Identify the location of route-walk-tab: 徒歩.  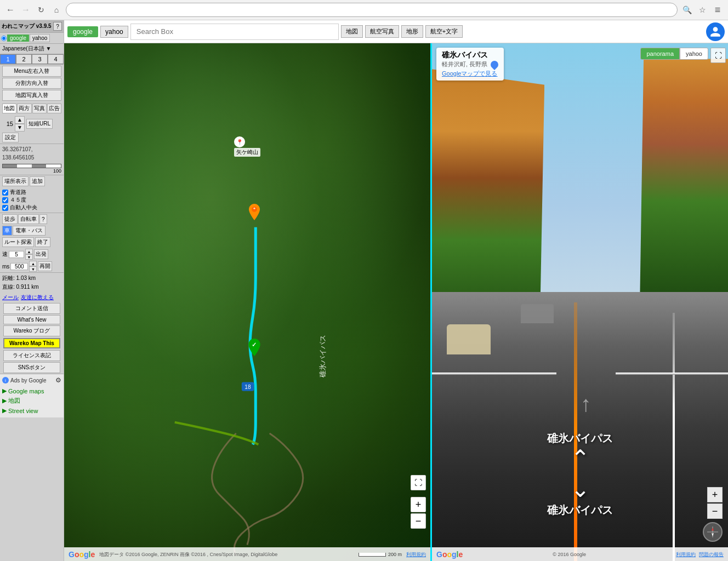
(10, 219).